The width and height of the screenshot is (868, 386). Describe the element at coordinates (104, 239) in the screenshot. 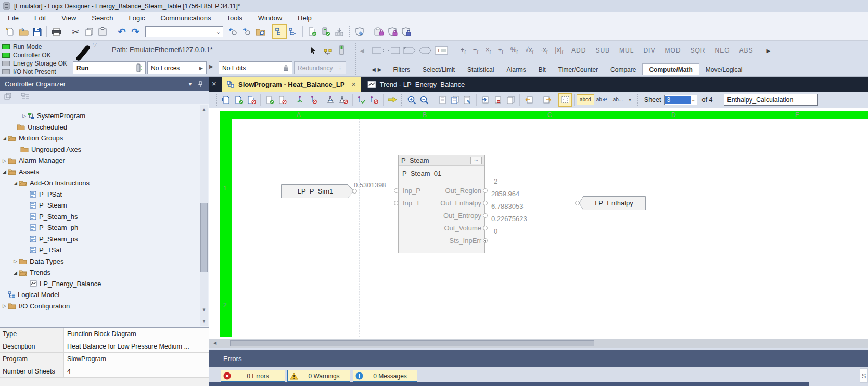

I see `tree-item-p-steam-ps: P_Steam_ps` at that location.